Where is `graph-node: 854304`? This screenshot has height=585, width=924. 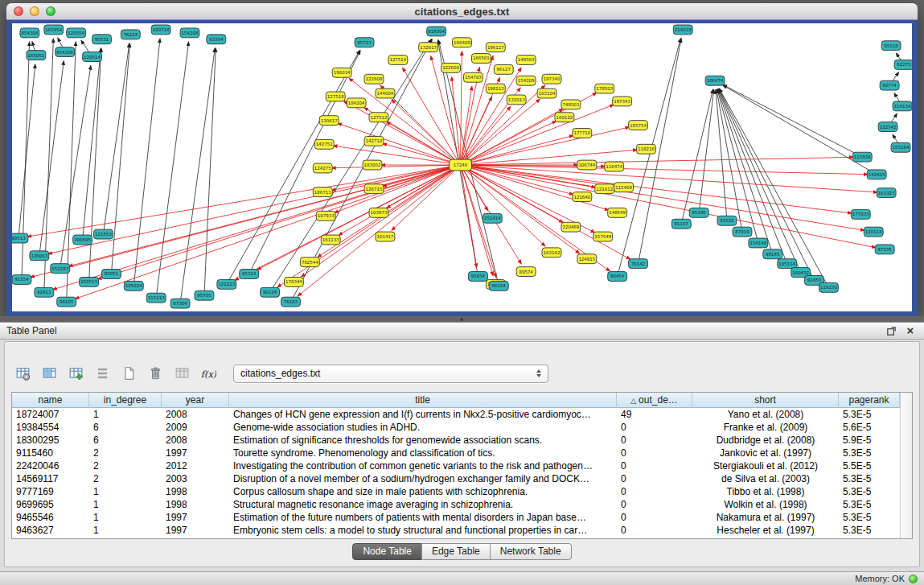 graph-node: 854304 is located at coordinates (30, 33).